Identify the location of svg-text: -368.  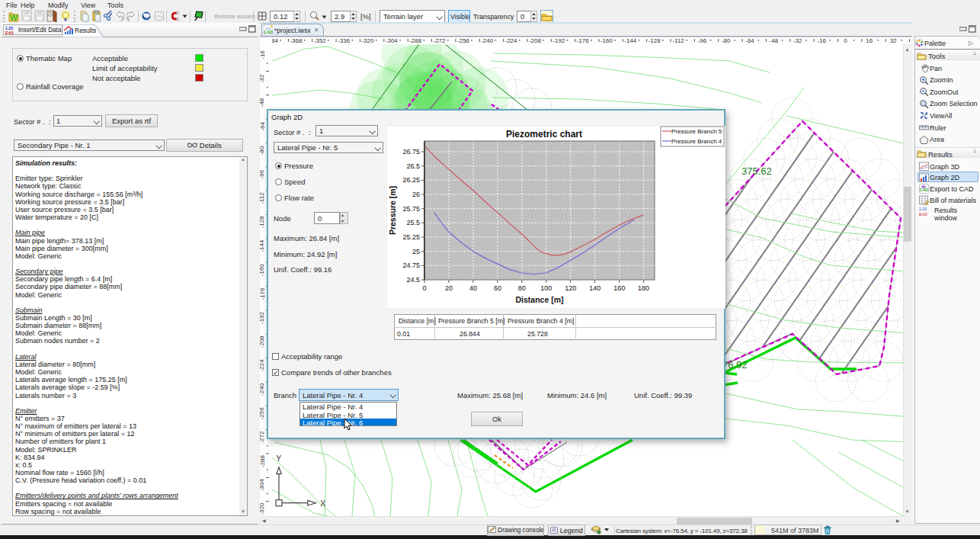
(296, 41).